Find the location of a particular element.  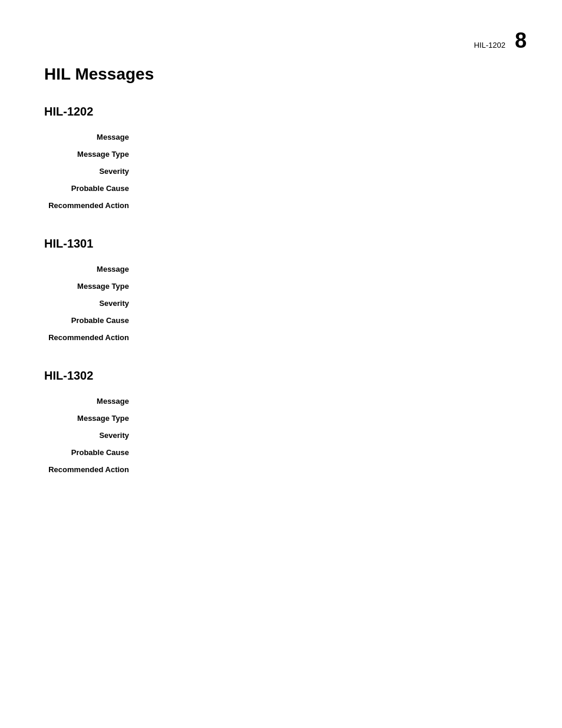

field-label-2-4: Recommended Action is located at coordinates (91, 474).